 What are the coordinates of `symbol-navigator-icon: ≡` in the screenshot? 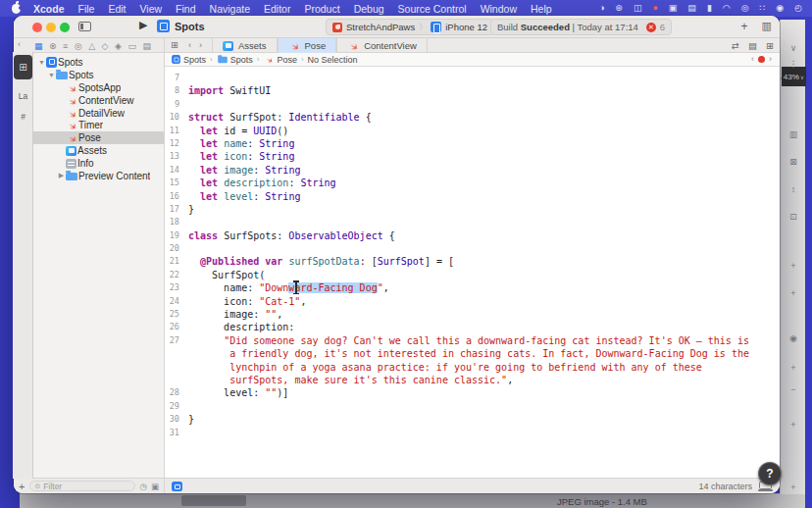 It's located at (65, 46).